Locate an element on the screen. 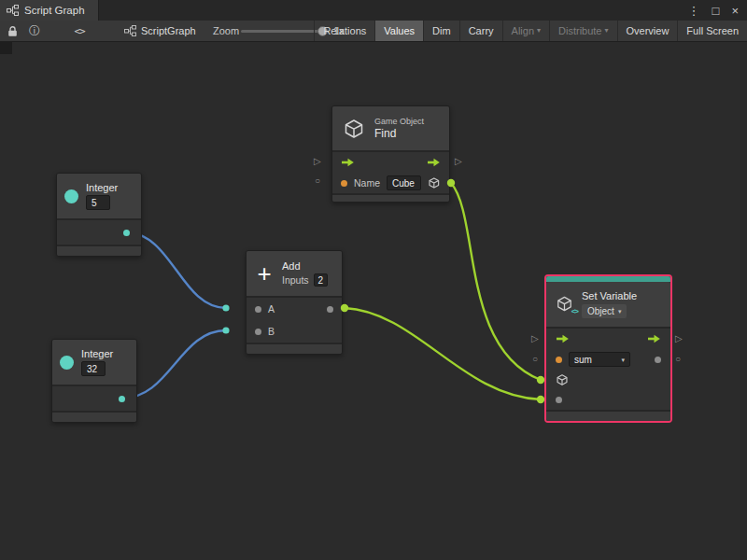 The height and width of the screenshot is (560, 747). integer-value-field: 32 is located at coordinates (93, 369).